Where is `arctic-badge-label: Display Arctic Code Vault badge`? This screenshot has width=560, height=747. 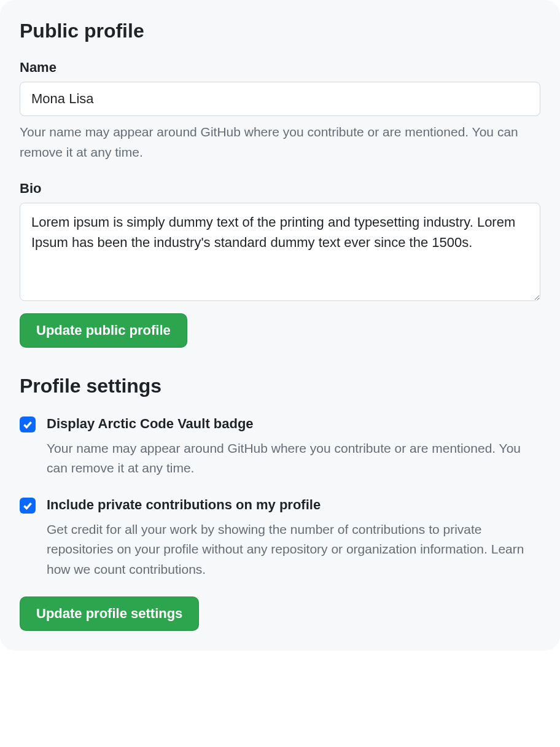
arctic-badge-label: Display Arctic Code Vault badge is located at coordinates (294, 424).